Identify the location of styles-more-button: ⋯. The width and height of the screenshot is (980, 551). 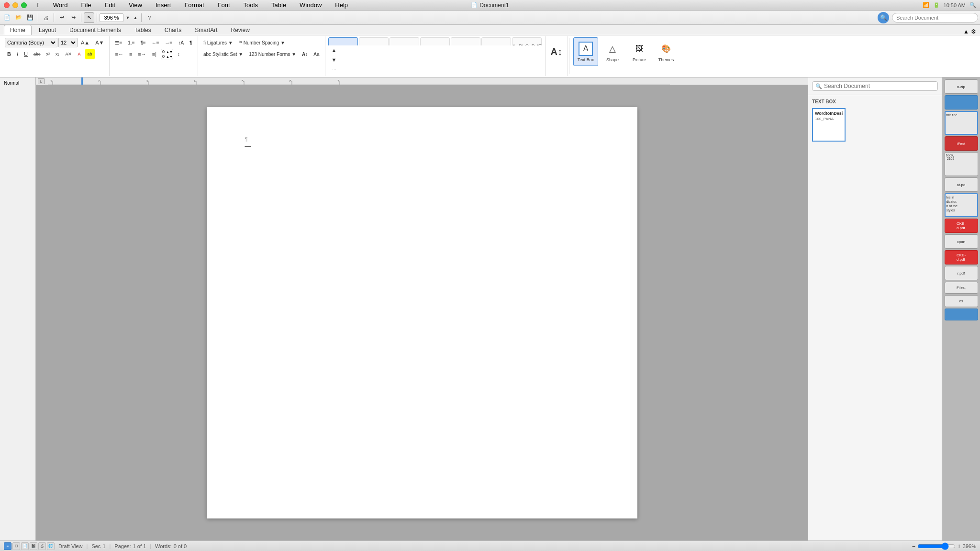
(334, 69).